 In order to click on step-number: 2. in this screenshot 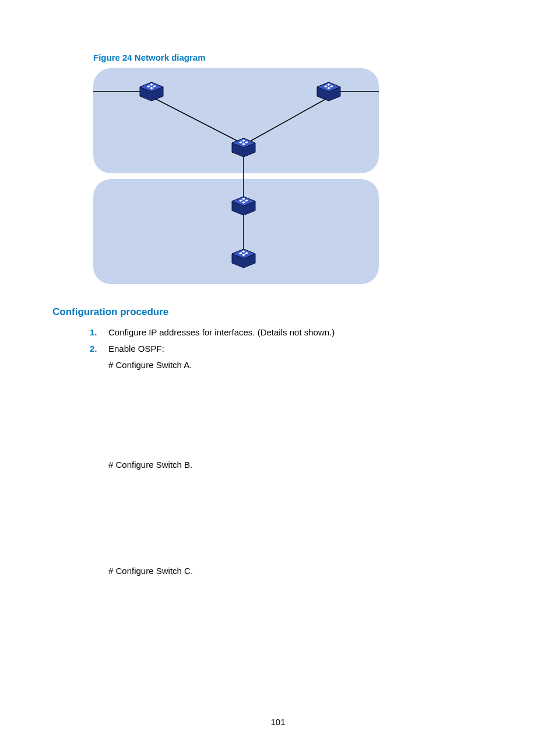, I will do `click(99, 349)`.